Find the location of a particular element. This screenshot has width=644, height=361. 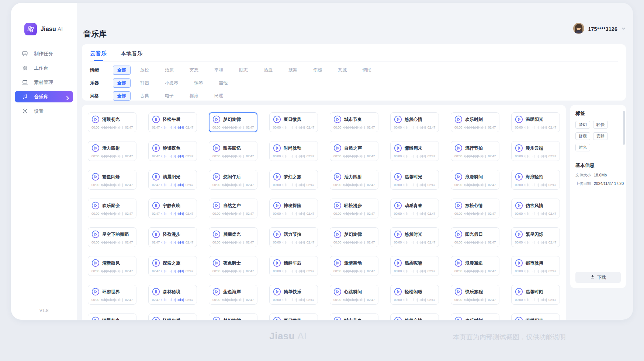

music-card: 轻盈漫步02:4702:47 is located at coordinates (173, 237).